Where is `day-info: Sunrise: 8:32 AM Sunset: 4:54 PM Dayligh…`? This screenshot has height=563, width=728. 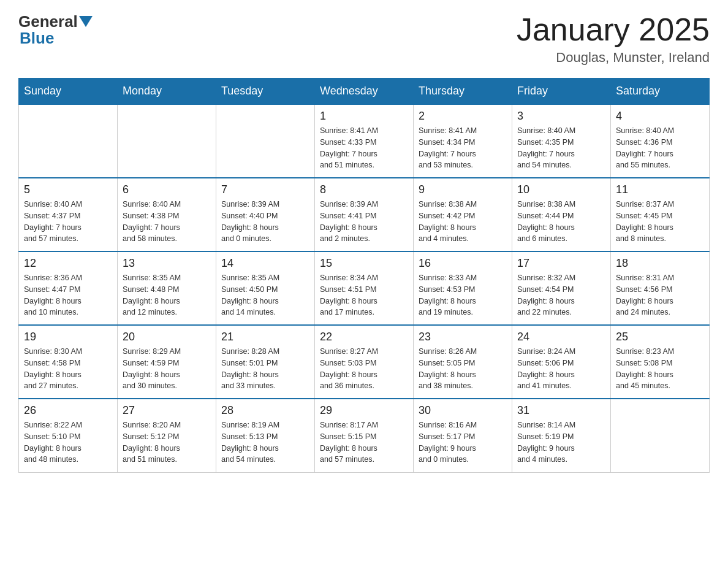 day-info: Sunrise: 8:32 AM Sunset: 4:54 PM Dayligh… is located at coordinates (561, 296).